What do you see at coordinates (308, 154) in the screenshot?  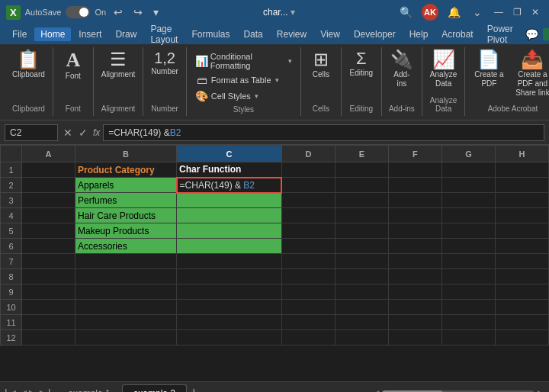 I see `col-header-d: D` at bounding box center [308, 154].